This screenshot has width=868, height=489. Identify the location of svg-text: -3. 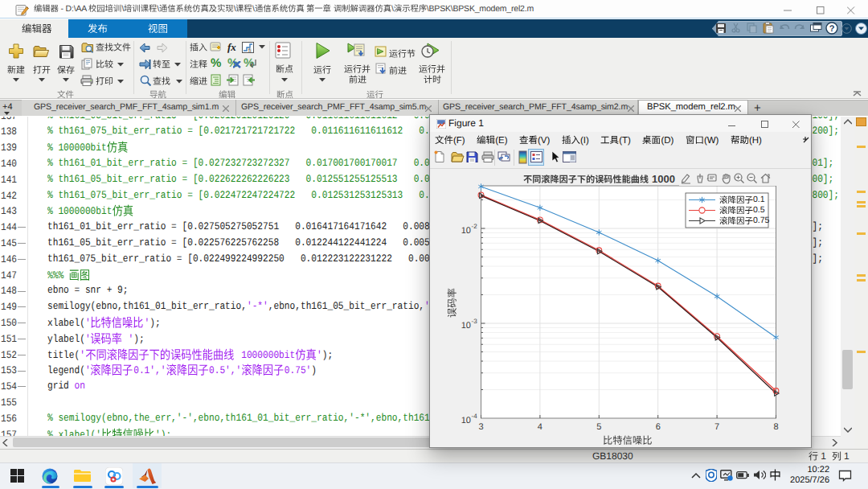
(474, 322).